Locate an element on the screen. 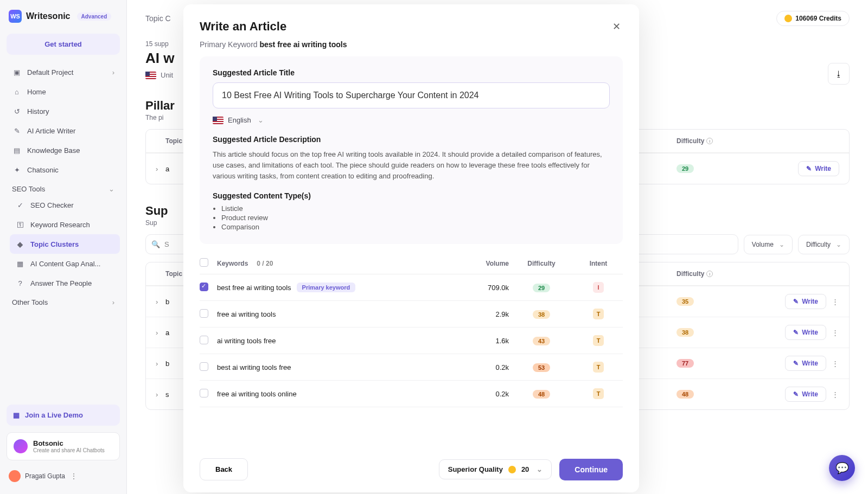 The width and height of the screenshot is (868, 494). checkbox-all is located at coordinates (204, 262).